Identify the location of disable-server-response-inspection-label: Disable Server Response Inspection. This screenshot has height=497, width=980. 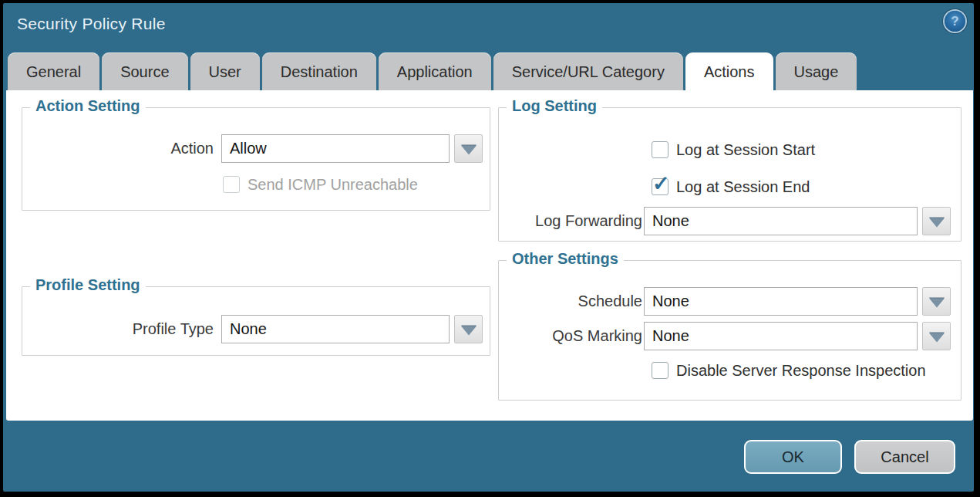
(801, 370).